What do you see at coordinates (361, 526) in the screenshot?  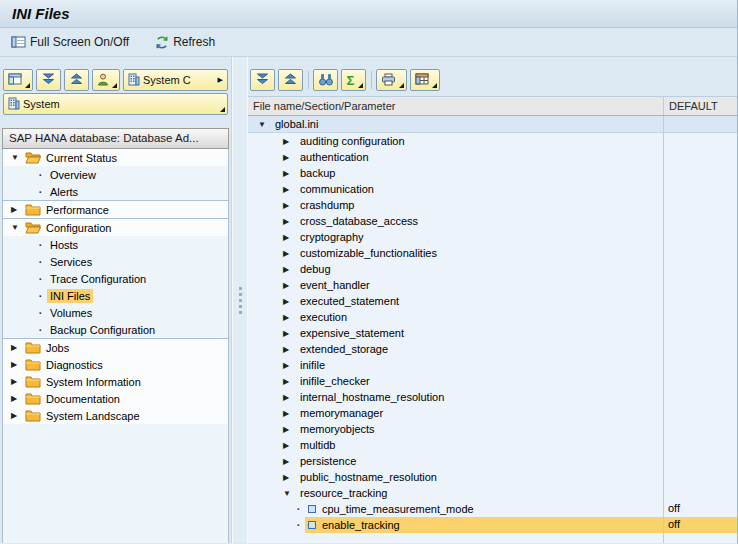 I see `row-label: enable_tracking` at bounding box center [361, 526].